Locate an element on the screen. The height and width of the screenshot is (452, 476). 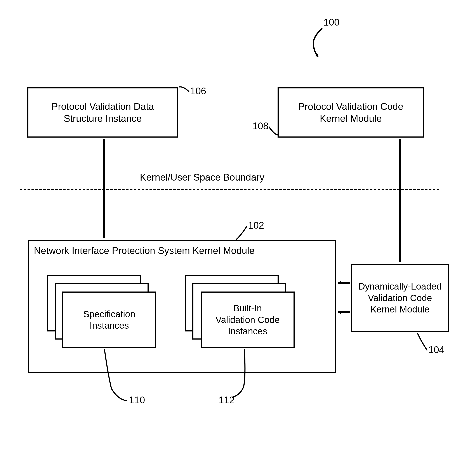
ref-overall: 100 is located at coordinates (331, 22).